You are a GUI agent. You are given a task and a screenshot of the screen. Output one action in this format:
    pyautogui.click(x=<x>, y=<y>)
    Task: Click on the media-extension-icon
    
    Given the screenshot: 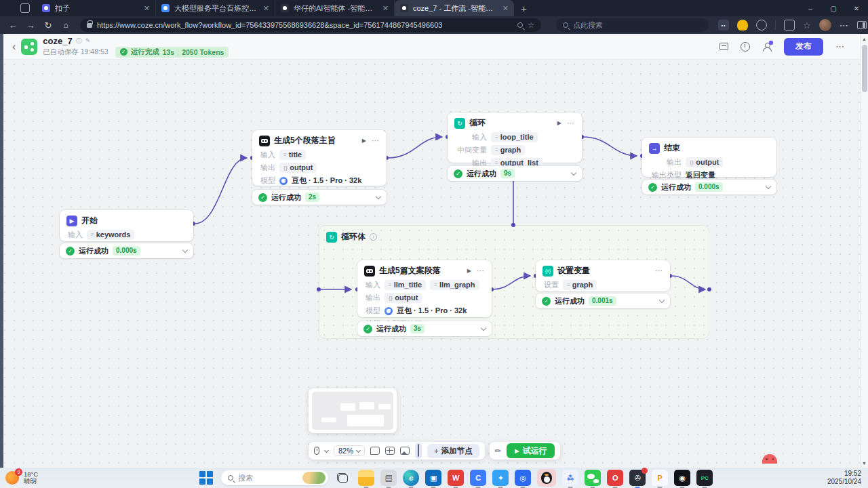 What is the action you would take?
    pyautogui.click(x=789, y=25)
    